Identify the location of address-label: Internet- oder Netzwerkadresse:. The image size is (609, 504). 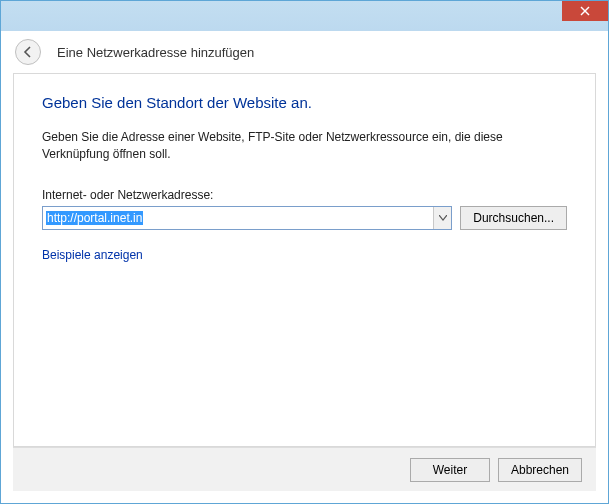
(304, 195).